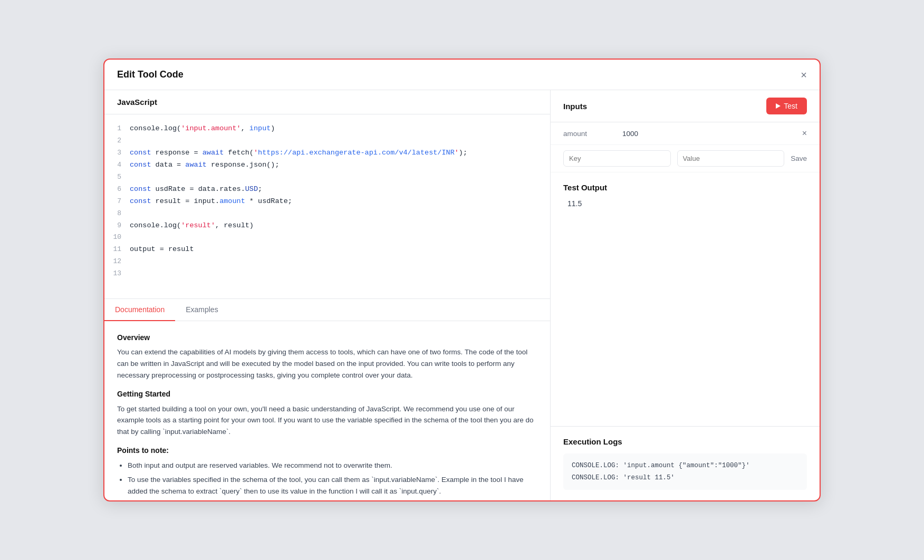 This screenshot has width=924, height=560. I want to click on tabs-bar: Documentation Examples, so click(327, 310).